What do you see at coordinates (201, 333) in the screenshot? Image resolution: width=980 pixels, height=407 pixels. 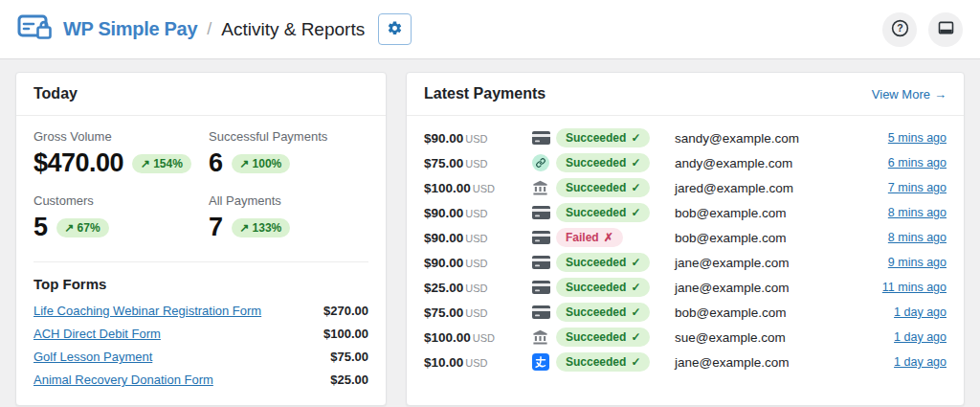 I see `top-form-row: ACH Direct Debit Form $100.00` at bounding box center [201, 333].